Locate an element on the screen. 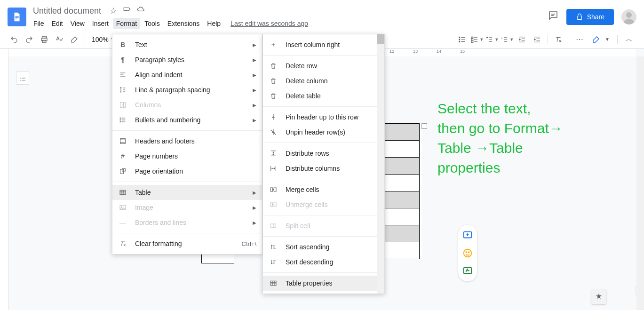  last-edit-link: Last edit was seconds ago is located at coordinates (269, 24).